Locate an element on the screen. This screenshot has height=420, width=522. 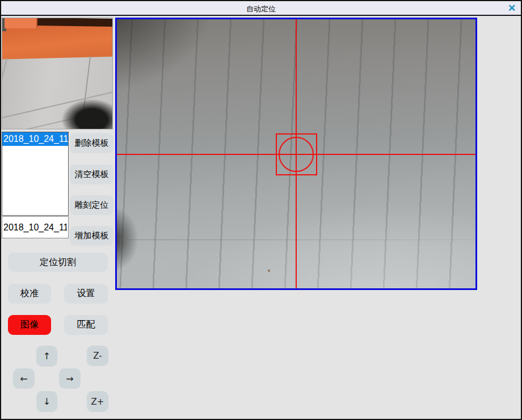
template-list-item: 2018_10_24_11 is located at coordinates (35, 139).